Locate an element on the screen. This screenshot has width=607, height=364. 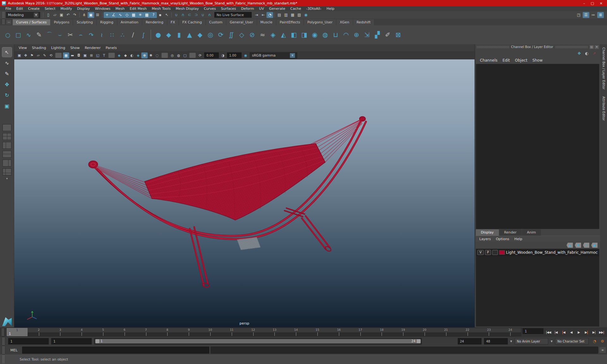
planar-icon: ◇ is located at coordinates (242, 35).